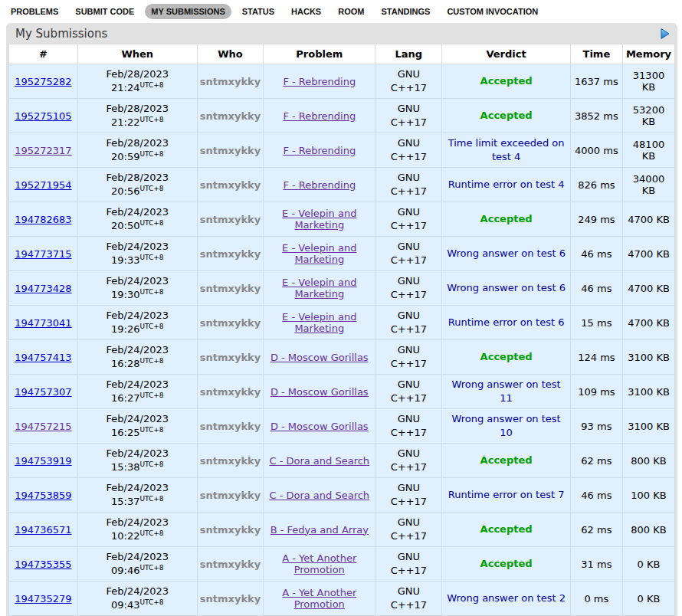 The height and width of the screenshot is (616, 682). I want to click on submission-time: 93 ms, so click(596, 426).